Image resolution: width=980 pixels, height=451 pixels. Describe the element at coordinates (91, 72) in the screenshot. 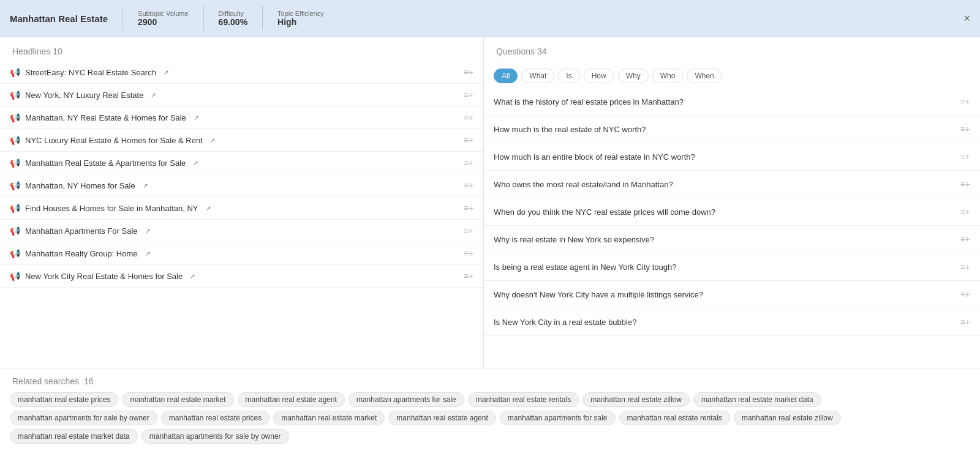

I see `headline-text: StreetEasy: NYC Real Estate Search` at that location.